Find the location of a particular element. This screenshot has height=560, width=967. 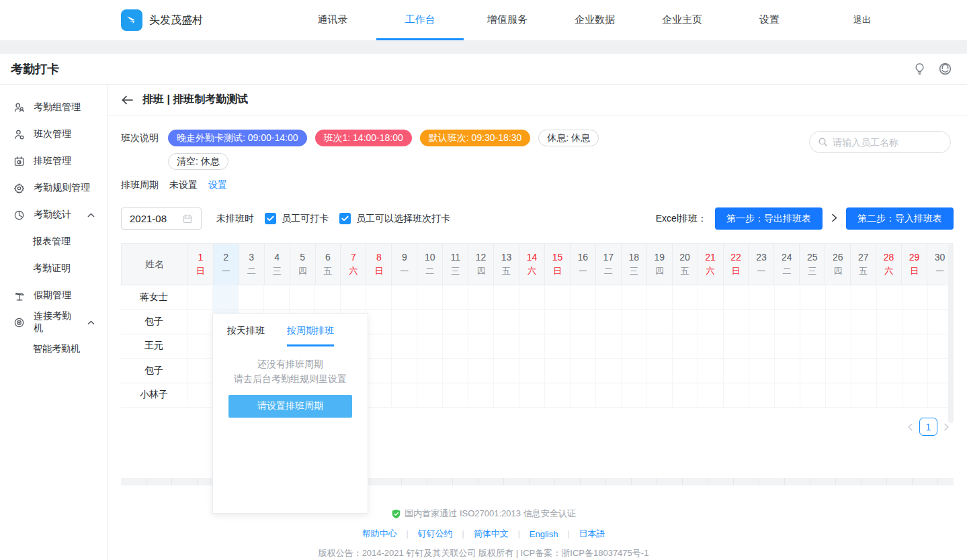

page-number: 1 is located at coordinates (929, 427).